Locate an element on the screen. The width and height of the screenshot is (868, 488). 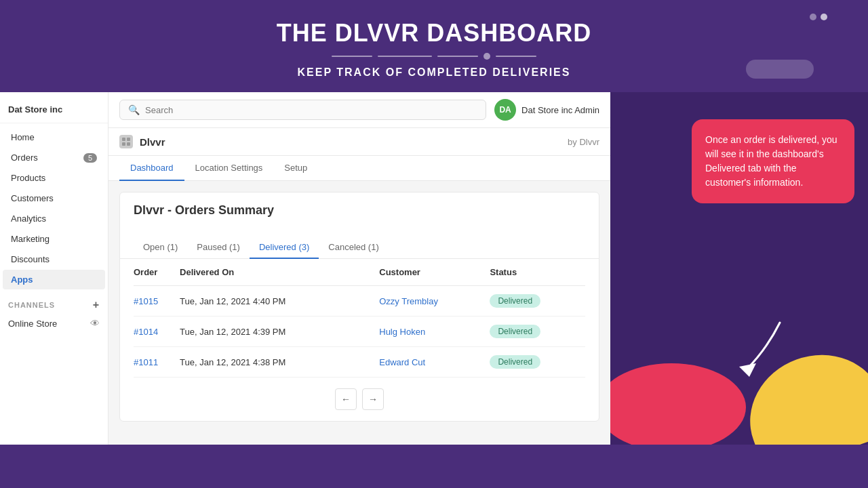
tab-location-settings: Location Settings is located at coordinates (229, 168).